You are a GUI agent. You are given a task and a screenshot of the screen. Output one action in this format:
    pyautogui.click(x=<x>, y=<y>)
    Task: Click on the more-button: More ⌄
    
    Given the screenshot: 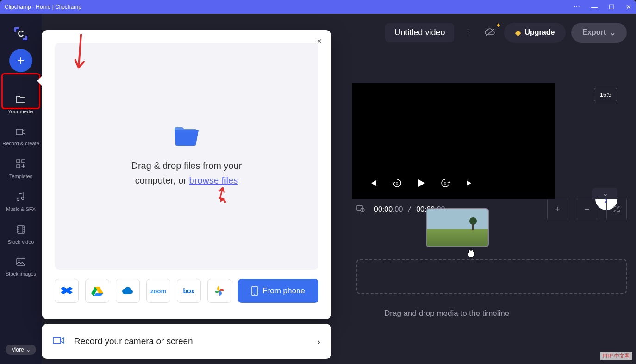 What is the action you would take?
    pyautogui.click(x=20, y=350)
    